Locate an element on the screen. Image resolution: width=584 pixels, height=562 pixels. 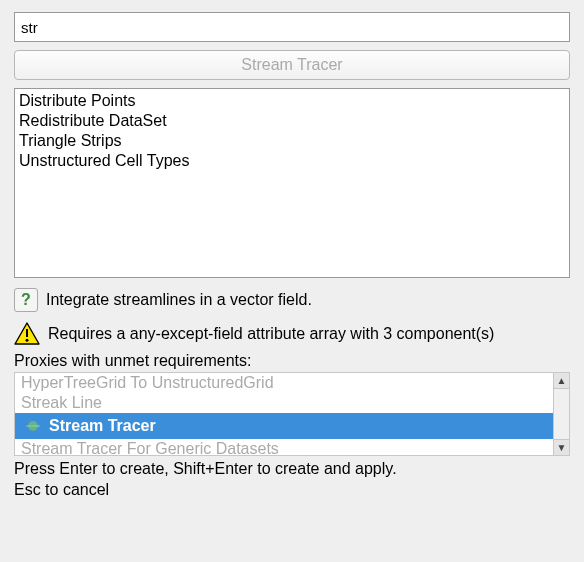
list-item: Triangle Strips is located at coordinates (292, 141).